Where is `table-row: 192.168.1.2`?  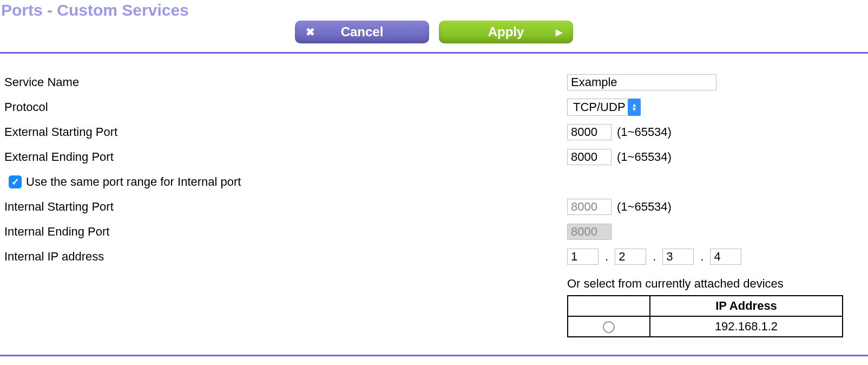
table-row: 192.168.1.2 is located at coordinates (705, 327).